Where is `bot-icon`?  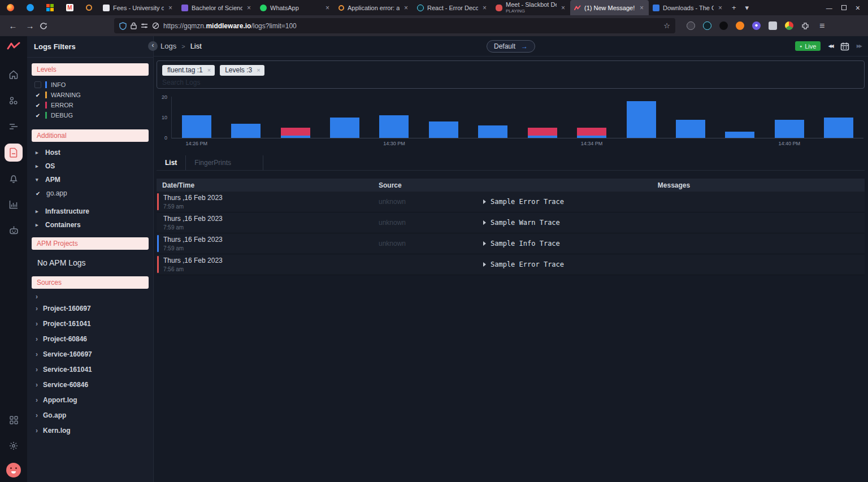
bot-icon is located at coordinates (14, 231).